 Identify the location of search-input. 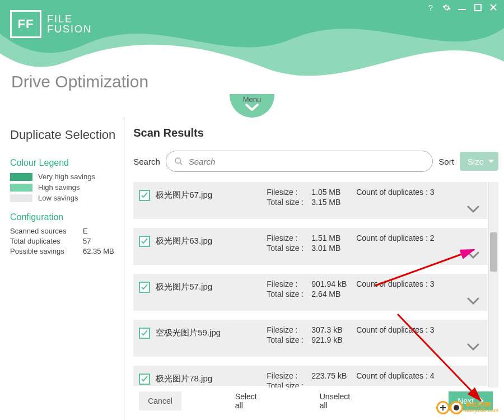
(307, 161).